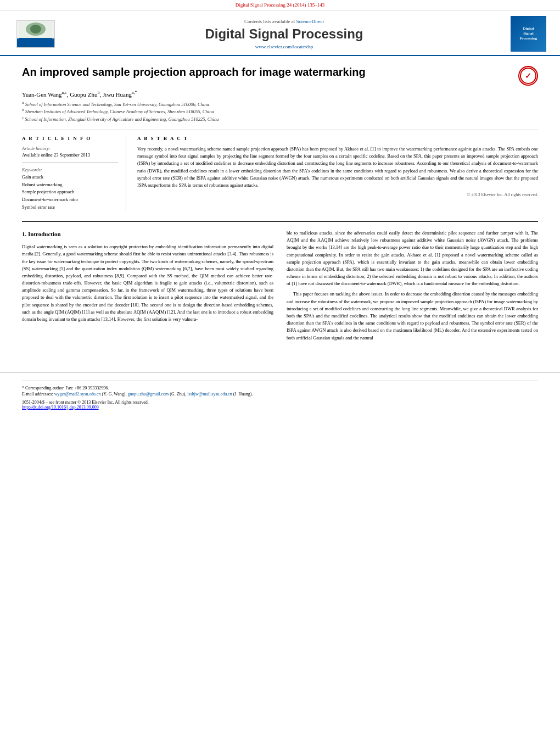 The height and width of the screenshot is (742, 560). I want to click on email-line: E-mail addresses: wyger@mail2.sysu.edu.c…, so click(280, 394).